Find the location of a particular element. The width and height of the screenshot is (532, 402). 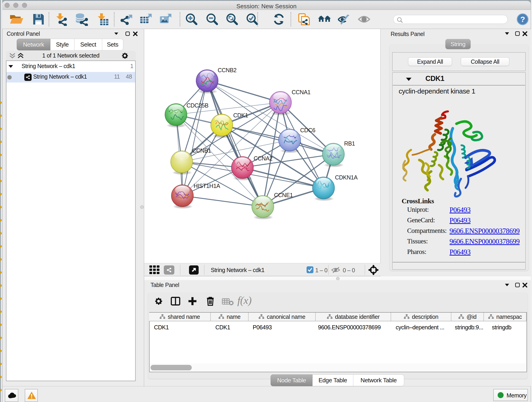

svg-text: CDC6 is located at coordinates (308, 130).